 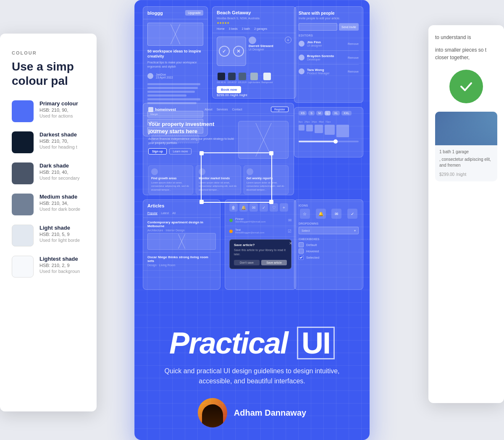 I want to click on logo-icon, so click(x=151, y=110).